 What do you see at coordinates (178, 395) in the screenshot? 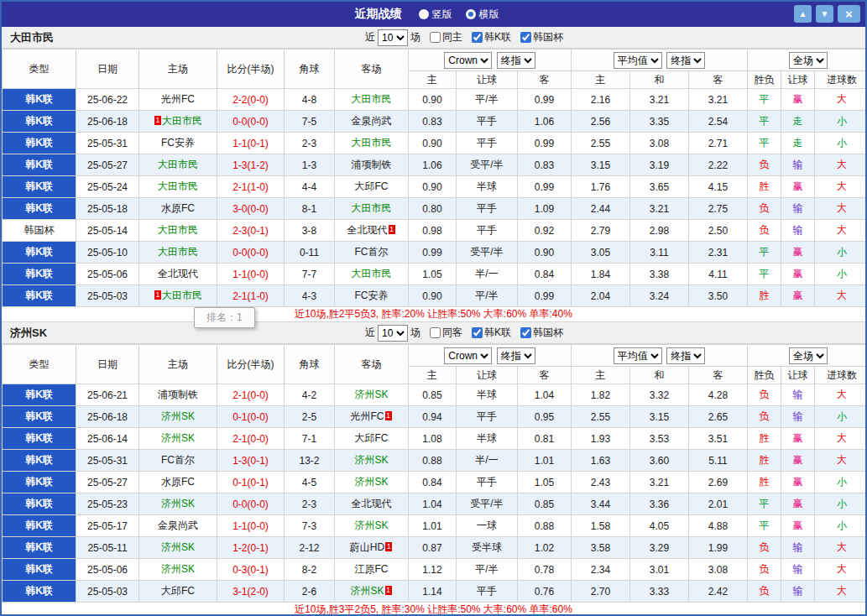
I see `home-team-cell: 浦项制铁` at bounding box center [178, 395].